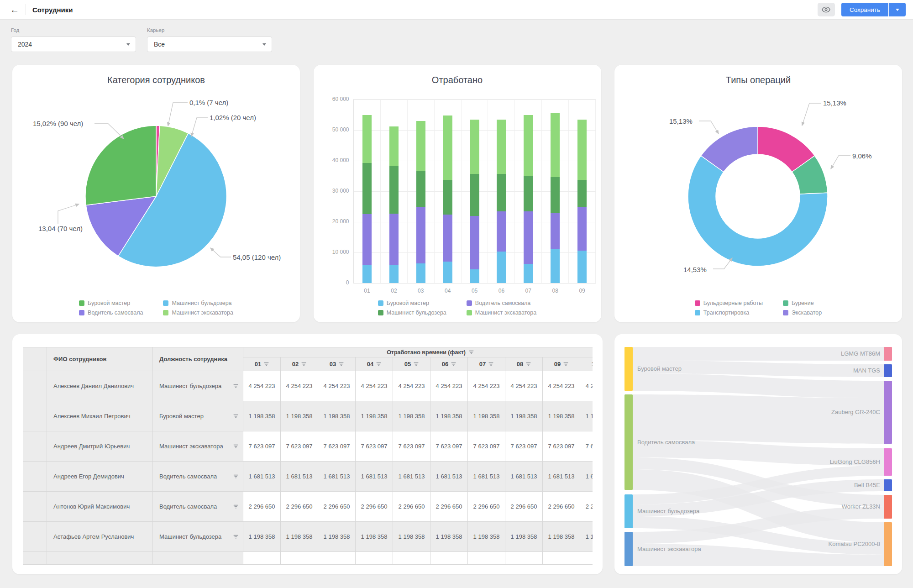 This screenshot has height=588, width=913. Describe the element at coordinates (865, 10) in the screenshot. I see `save-button: Сохранить` at that location.